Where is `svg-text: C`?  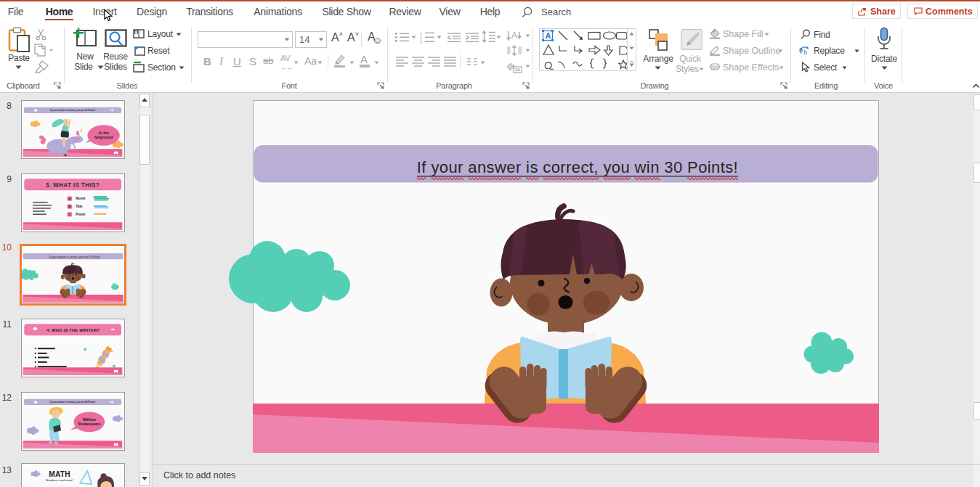 svg-text: C is located at coordinates (70, 215).